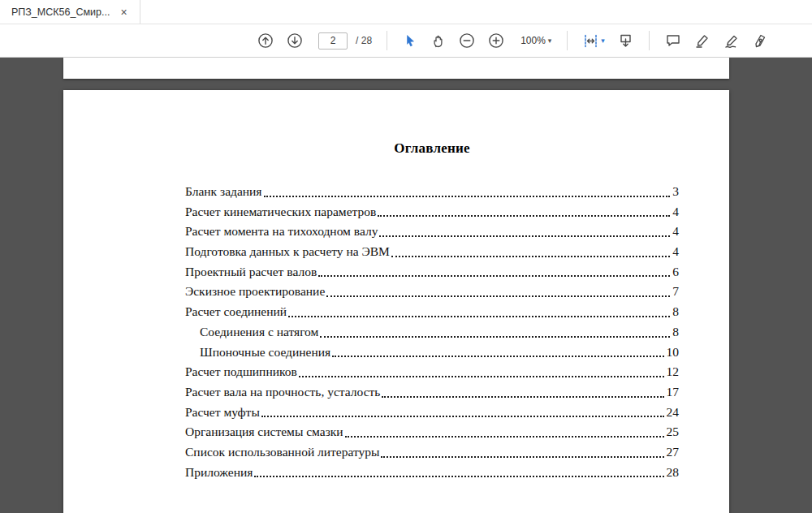 The height and width of the screenshot is (513, 812). I want to click on fit-width-icon, so click(591, 41).